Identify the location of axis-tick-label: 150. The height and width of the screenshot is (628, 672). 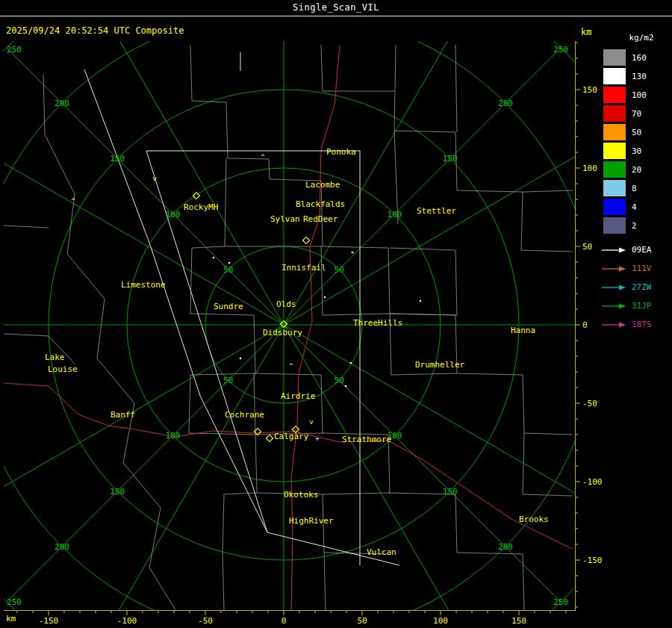
(590, 90).